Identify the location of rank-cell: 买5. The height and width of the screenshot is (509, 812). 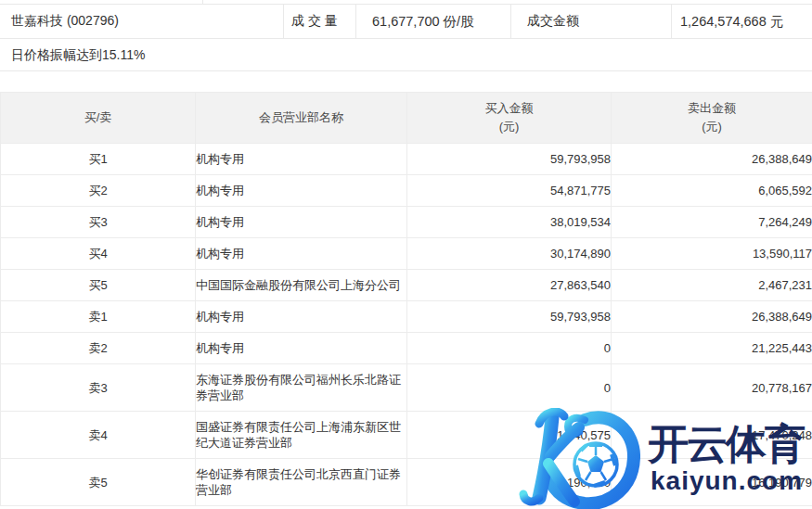
(98, 286).